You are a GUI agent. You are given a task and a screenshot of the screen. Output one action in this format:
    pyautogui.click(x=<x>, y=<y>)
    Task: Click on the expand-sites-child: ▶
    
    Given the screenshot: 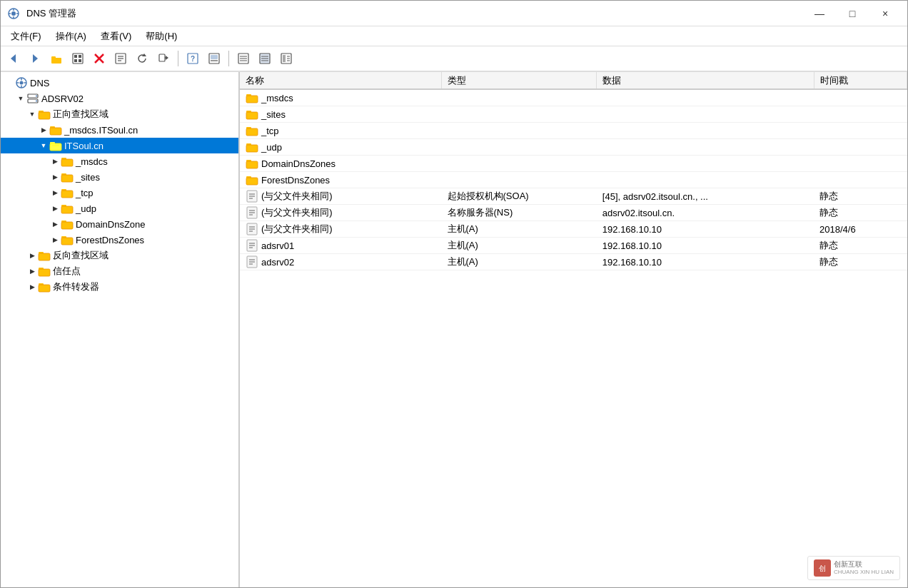 What is the action you would take?
    pyautogui.click(x=55, y=177)
    